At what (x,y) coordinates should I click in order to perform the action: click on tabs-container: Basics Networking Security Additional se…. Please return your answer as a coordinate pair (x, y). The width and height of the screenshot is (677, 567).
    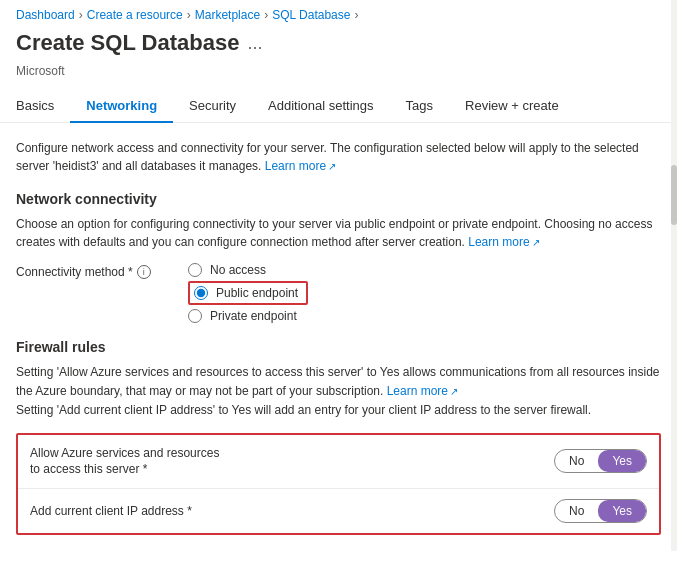
    Looking at the image, I should click on (338, 106).